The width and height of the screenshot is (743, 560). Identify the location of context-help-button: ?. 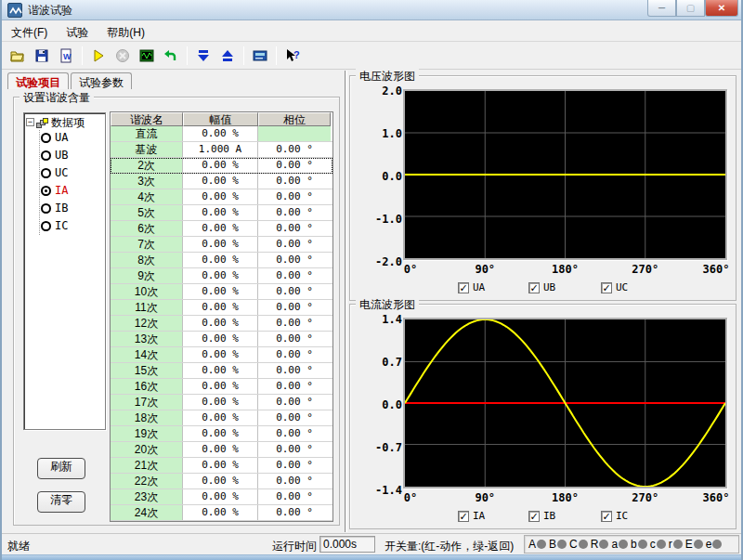
(293, 56).